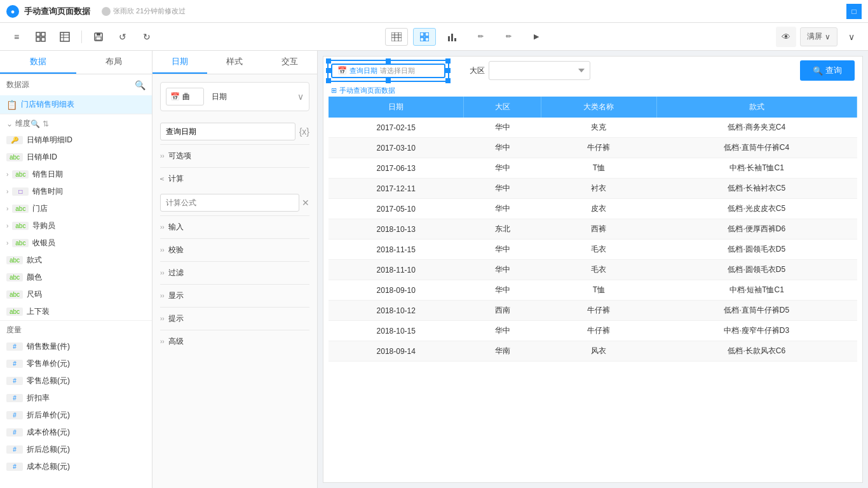 The image size is (868, 488). I want to click on validate-collapse-header: › 校验, so click(235, 250).